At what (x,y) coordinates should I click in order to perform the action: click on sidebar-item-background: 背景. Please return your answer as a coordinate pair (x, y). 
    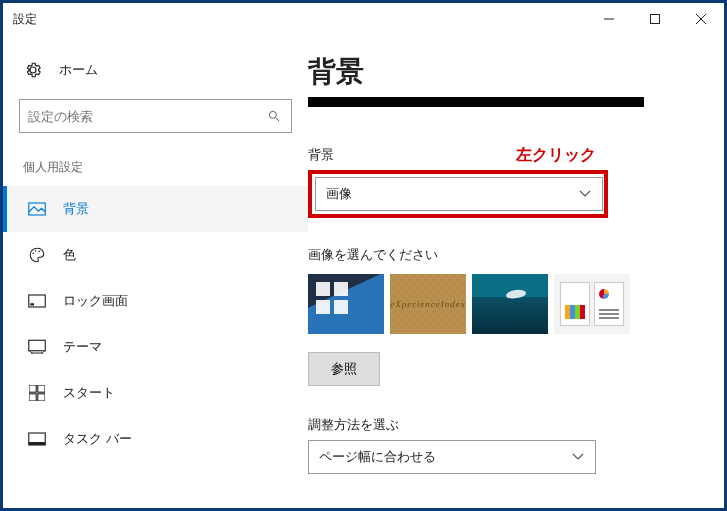
    Looking at the image, I should click on (156, 209).